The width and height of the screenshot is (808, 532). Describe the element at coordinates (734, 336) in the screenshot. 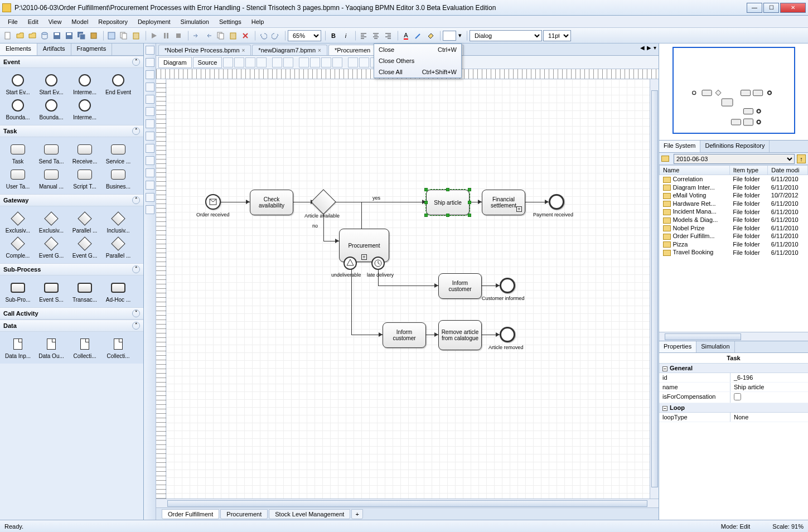

I see `file-list-scrollbar` at that location.